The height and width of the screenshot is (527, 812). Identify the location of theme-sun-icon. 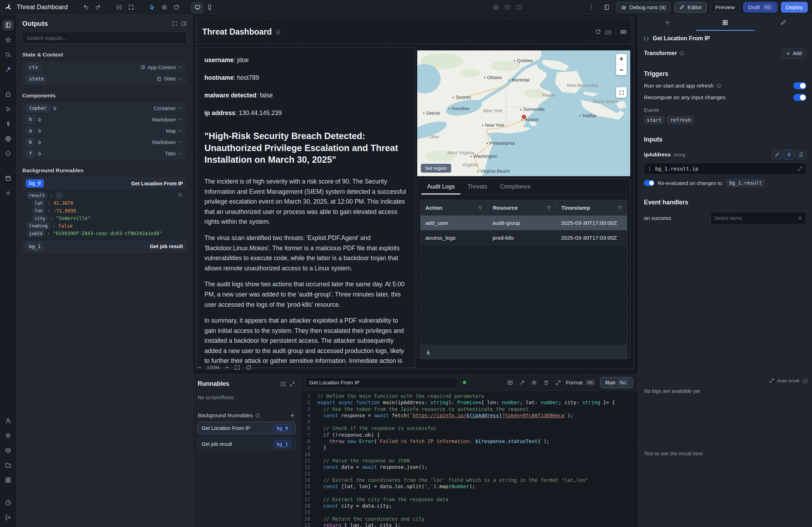
(164, 7).